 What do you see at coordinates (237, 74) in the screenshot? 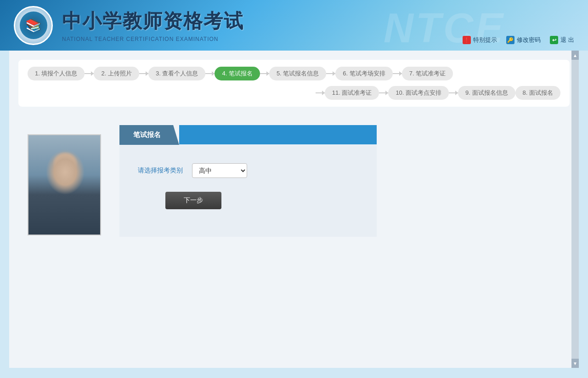
I see `step-pill-step4: 4. 笔试报名` at bounding box center [237, 74].